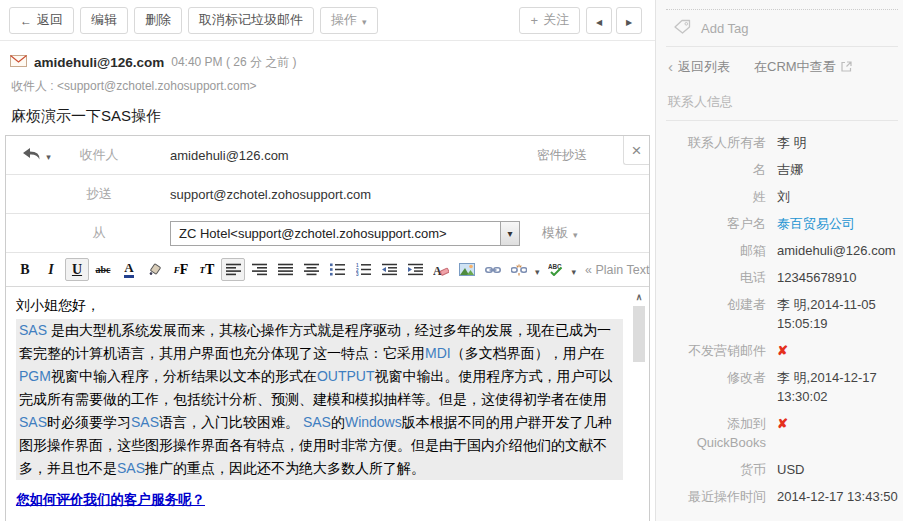  I want to click on field-value: 2014-12-17 13:43:50, so click(838, 496).